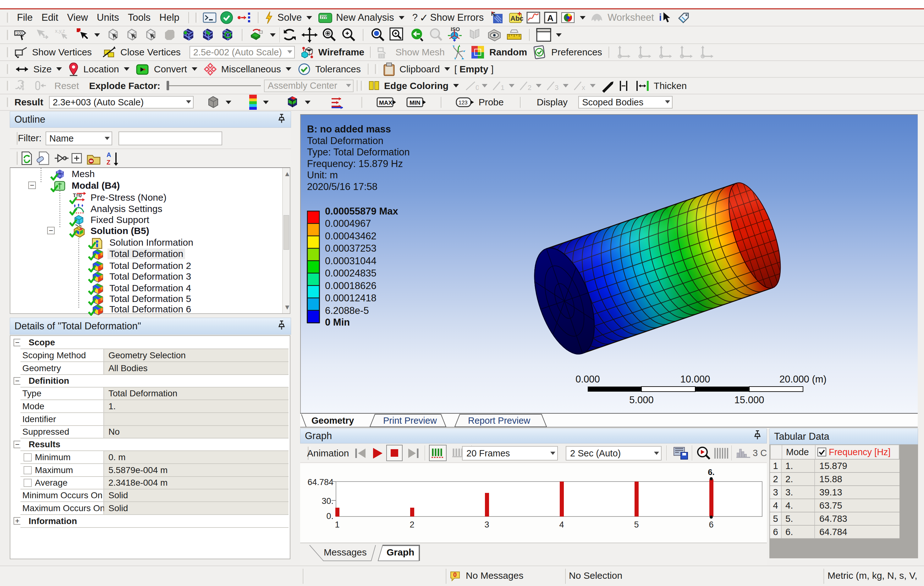 The image size is (924, 586). Describe the element at coordinates (351, 248) in the screenshot. I see `svg-text: 0.00037253` at that location.